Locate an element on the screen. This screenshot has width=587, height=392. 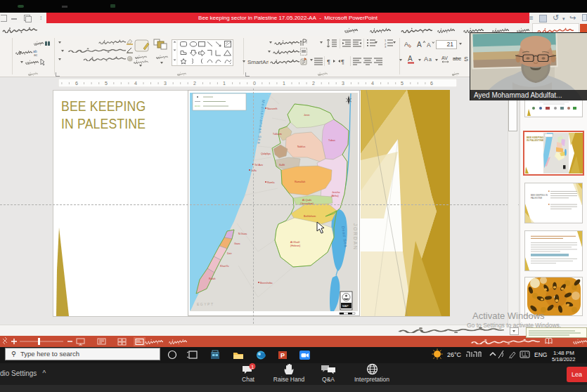
svg-text: JORDAN is located at coordinates (356, 237).